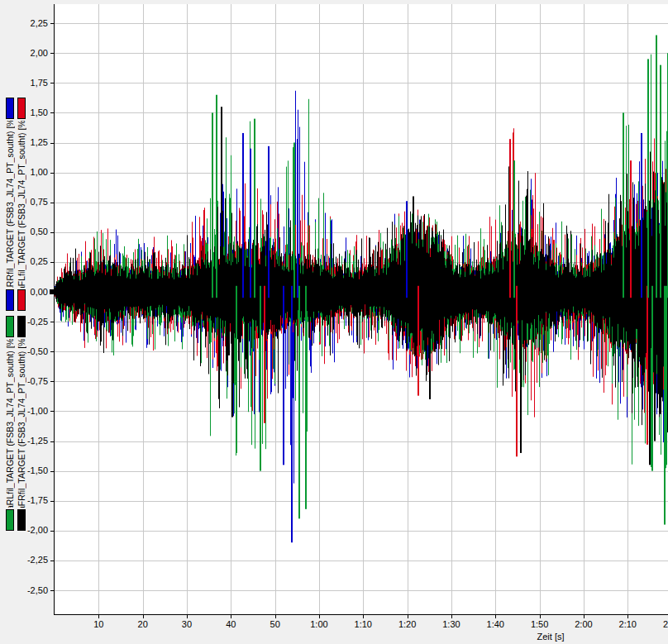 This screenshot has height=644, width=668. What do you see at coordinates (24, 501) in the screenshot?
I see `y-tick-label: -1,75` at bounding box center [24, 501].